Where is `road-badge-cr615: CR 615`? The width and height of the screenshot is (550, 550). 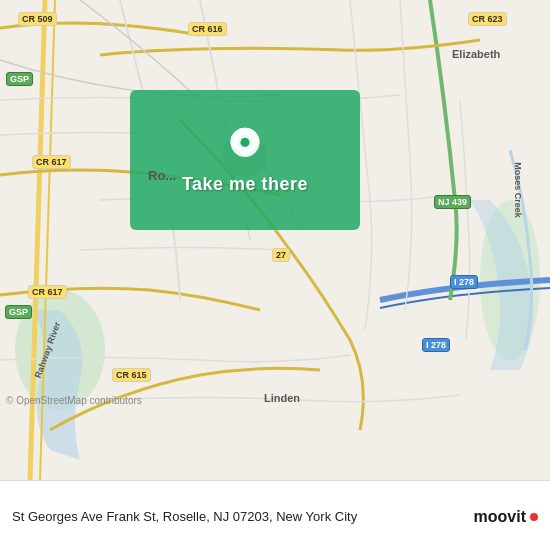
road-badge-cr615: CR 615 is located at coordinates (132, 375).